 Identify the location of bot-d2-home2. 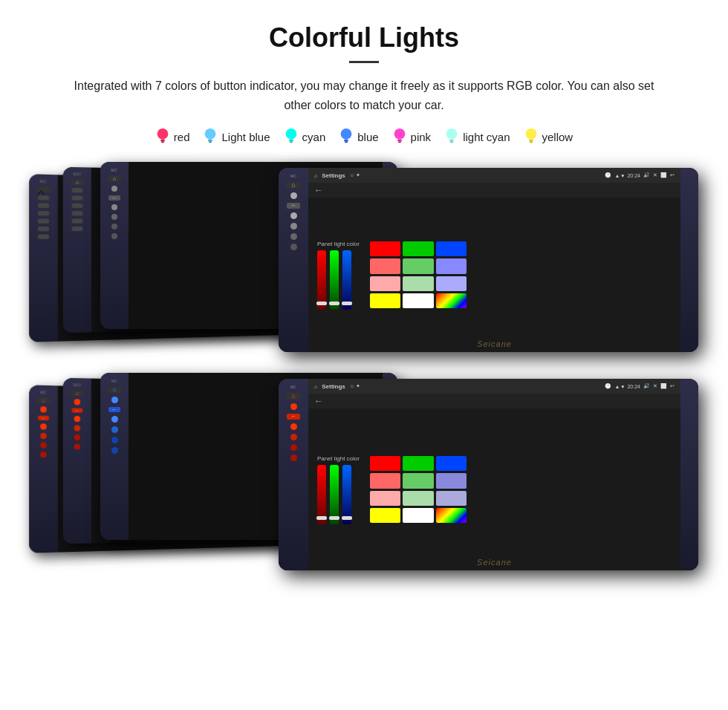
(77, 419).